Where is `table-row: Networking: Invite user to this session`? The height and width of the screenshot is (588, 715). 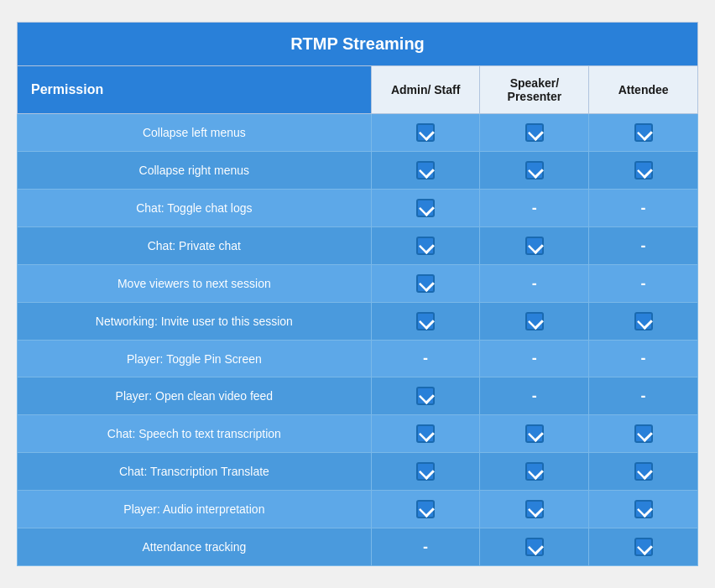
table-row: Networking: Invite user to this session is located at coordinates (358, 322).